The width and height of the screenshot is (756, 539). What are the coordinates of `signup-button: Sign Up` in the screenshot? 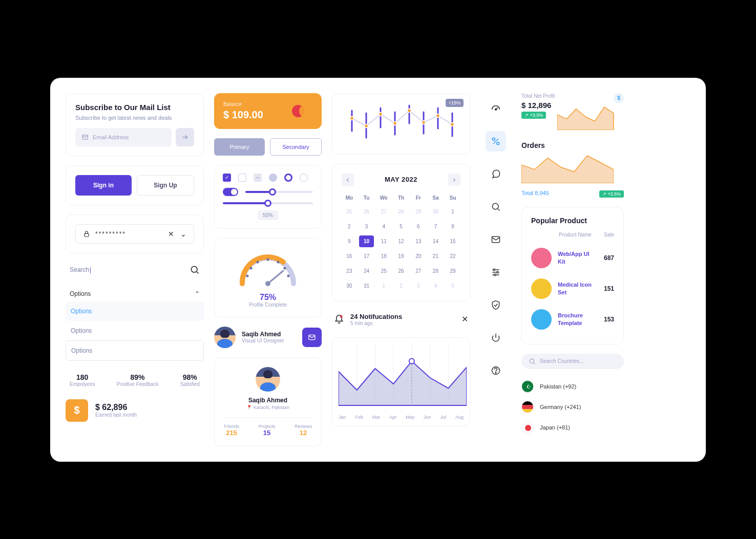 It's located at (165, 185).